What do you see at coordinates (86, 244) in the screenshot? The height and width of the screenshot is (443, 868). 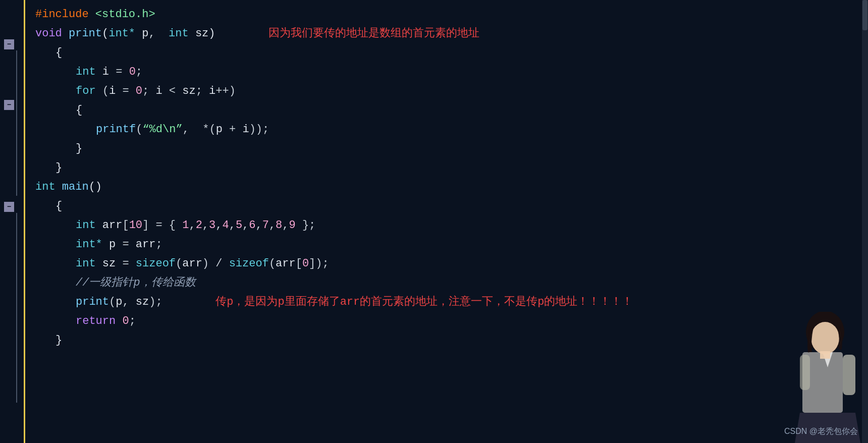 I see `keyword-int-ptr: int` at bounding box center [86, 244].